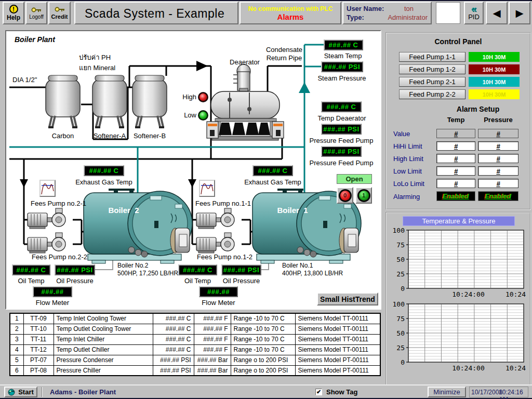  What do you see at coordinates (97, 68) in the screenshot?
I see `thai-note-line2: แยก Mineral` at bounding box center [97, 68].